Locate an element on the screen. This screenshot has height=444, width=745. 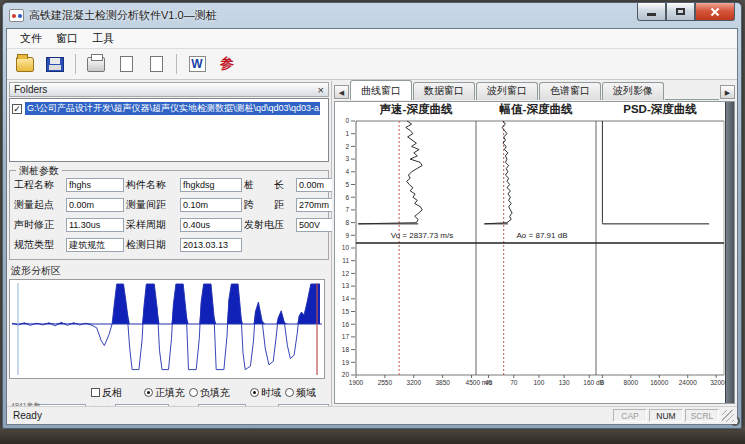
tab-2: 波列窗口 is located at coordinates (507, 91).